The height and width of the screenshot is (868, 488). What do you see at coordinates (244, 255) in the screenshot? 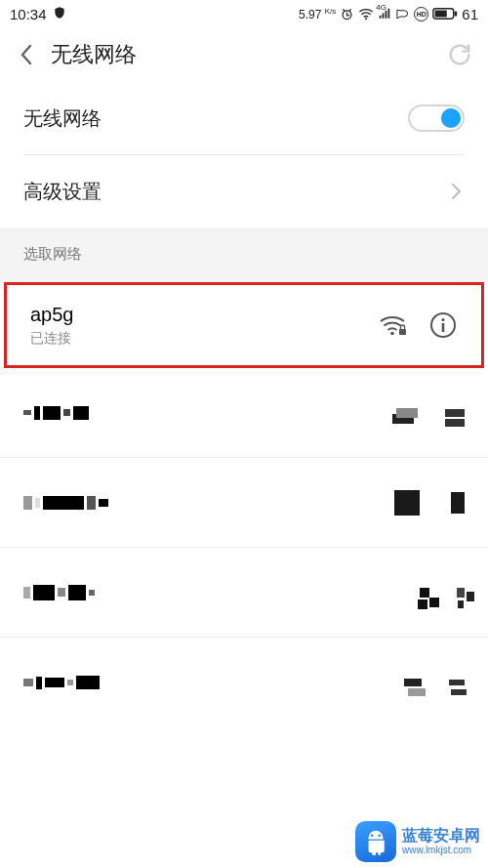
I see `choose-network-header: 选取网络` at bounding box center [244, 255].